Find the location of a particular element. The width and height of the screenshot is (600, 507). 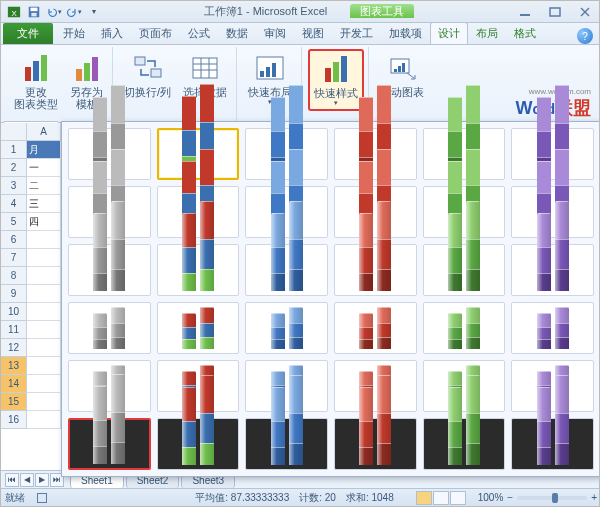

row-header: 16 is located at coordinates (14, 420).